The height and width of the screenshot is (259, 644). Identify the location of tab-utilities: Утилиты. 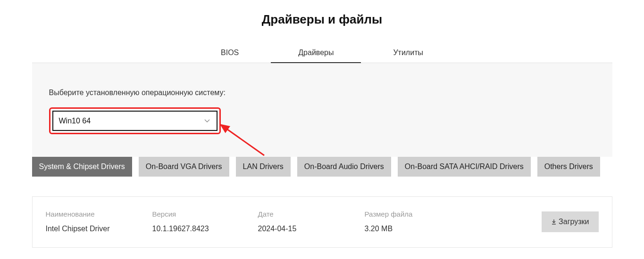
(408, 53).